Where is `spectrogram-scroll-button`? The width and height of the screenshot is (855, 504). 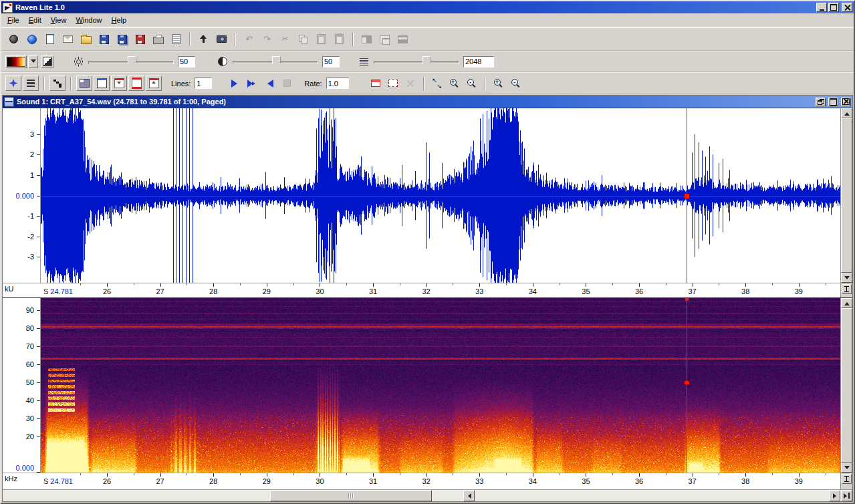 spectrogram-scroll-button is located at coordinates (136, 83).